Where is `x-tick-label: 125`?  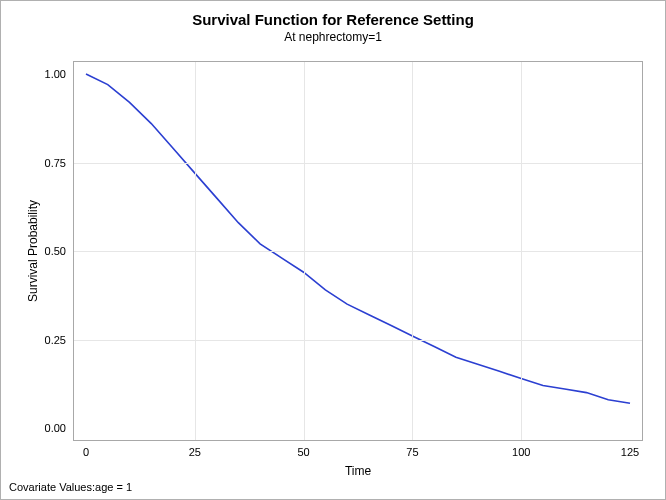
x-tick-label: 125 is located at coordinates (630, 452).